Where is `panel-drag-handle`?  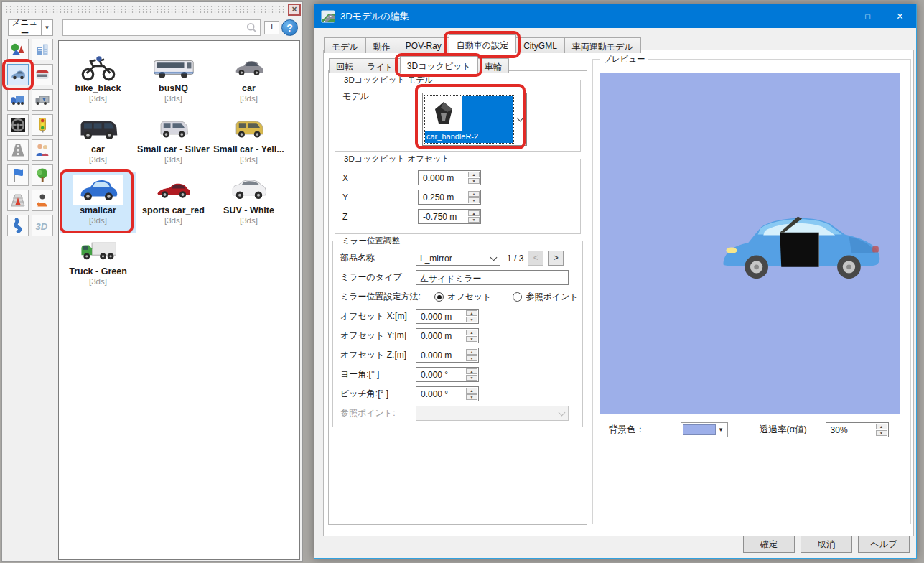
panel-drag-handle is located at coordinates (146, 10).